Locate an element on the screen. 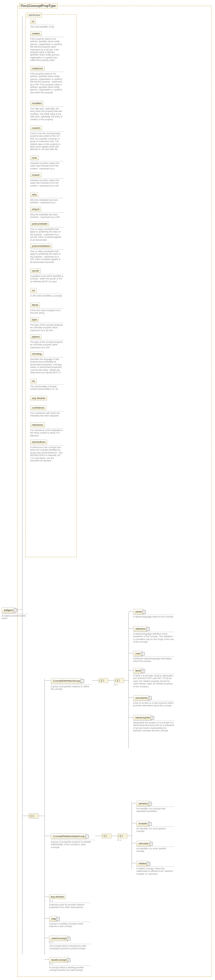 This screenshot has height=980, width=215. attr-name: type is located at coordinates (34, 320).